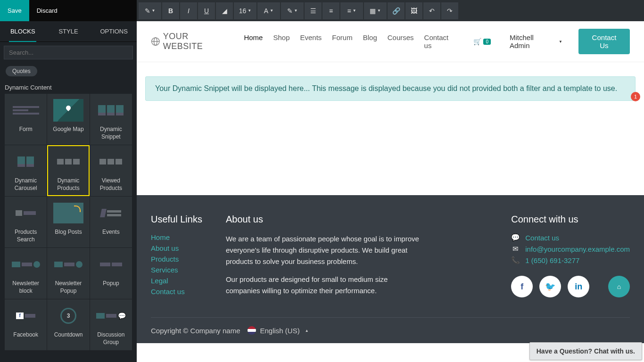  I want to click on block-label: Discussion Group, so click(111, 338).